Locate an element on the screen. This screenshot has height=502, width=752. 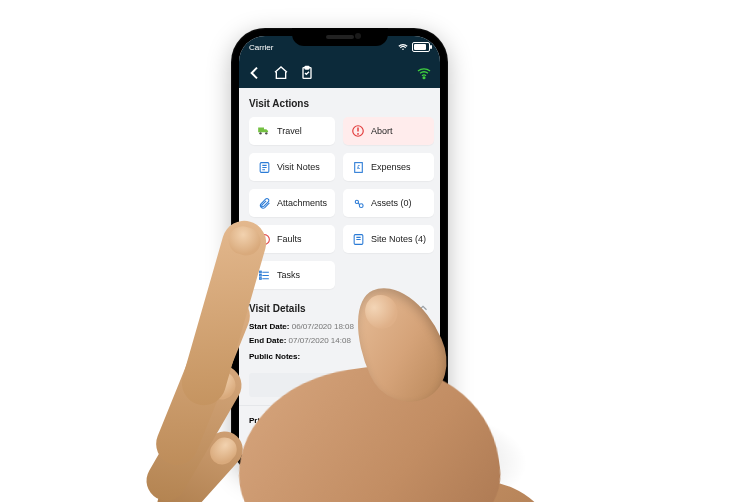
visit-details-title: Visit Details is located at coordinates (278, 308).